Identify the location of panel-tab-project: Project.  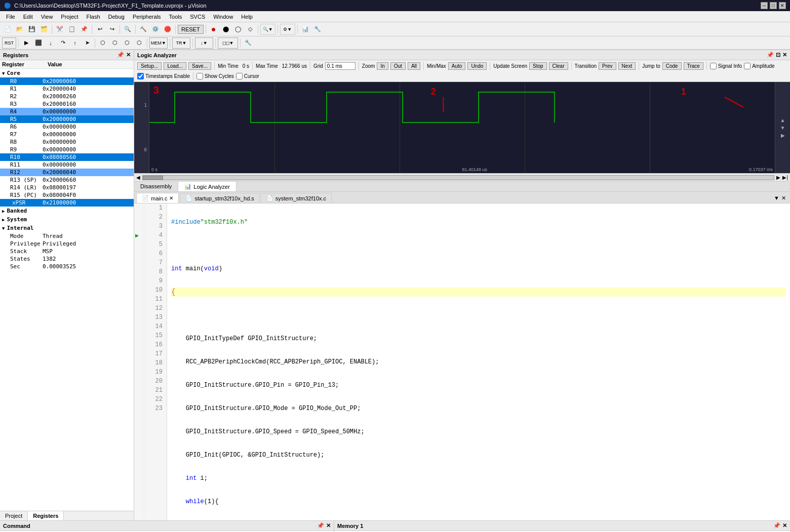
(14, 516).